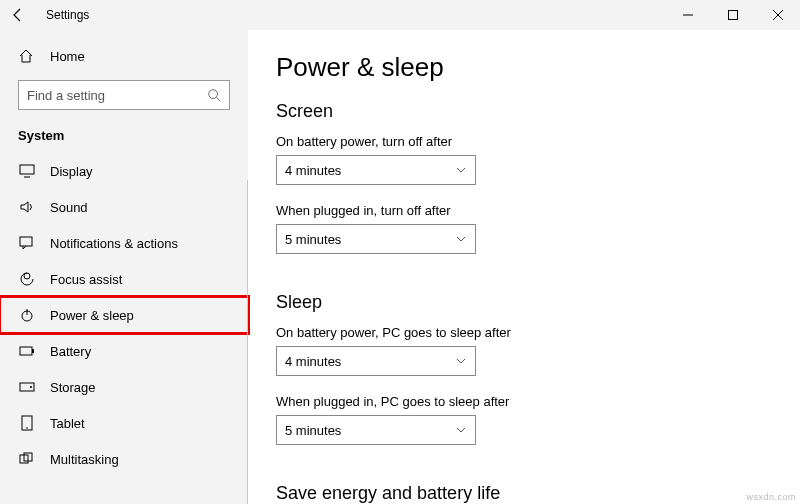 This screenshot has height=504, width=800. What do you see at coordinates (27, 351) in the screenshot?
I see `battery-icon` at bounding box center [27, 351].